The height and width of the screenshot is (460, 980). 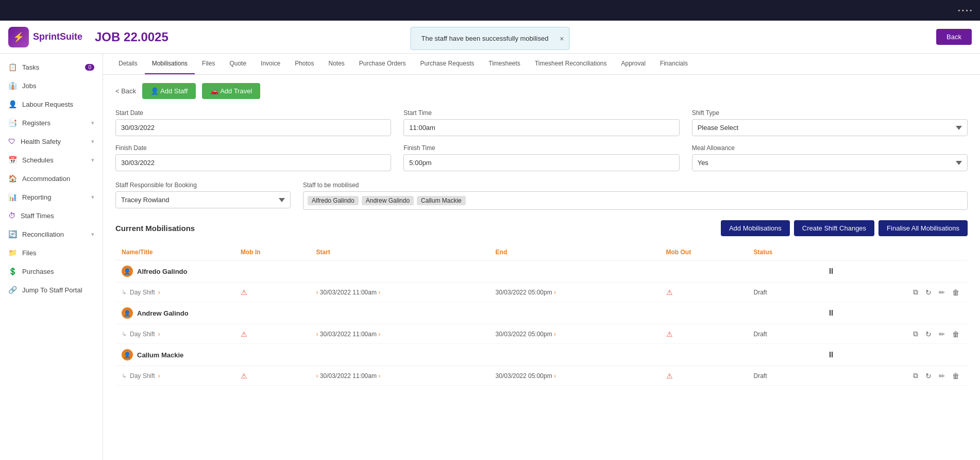 I want to click on status-cell: Draft, so click(x=784, y=334).